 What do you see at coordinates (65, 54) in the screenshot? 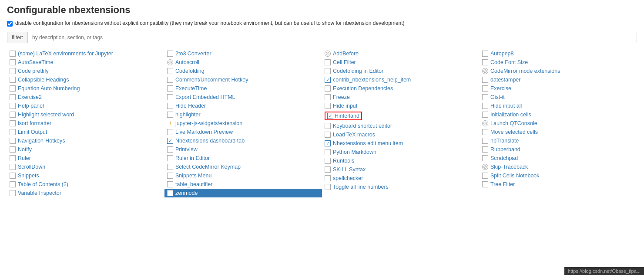
I see `ext-link-latex-env: (some) LaTeX environments for Jupyter` at bounding box center [65, 54].